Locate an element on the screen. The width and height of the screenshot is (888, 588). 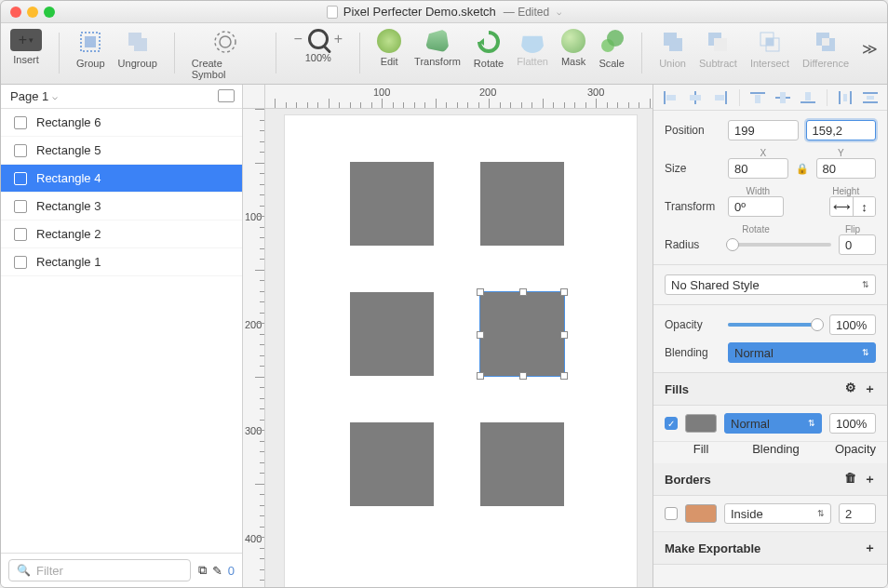
align-bottom-icon is located at coordinates (808, 98).